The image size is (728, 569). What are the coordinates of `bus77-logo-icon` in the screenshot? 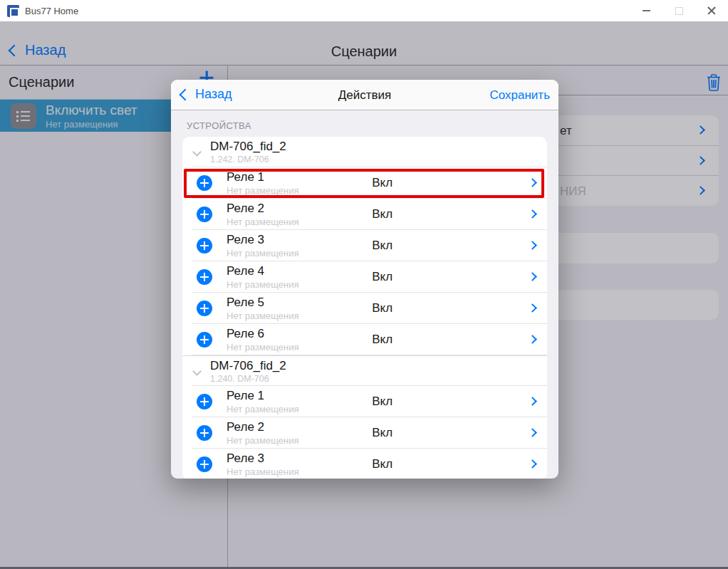 It's located at (13, 11).